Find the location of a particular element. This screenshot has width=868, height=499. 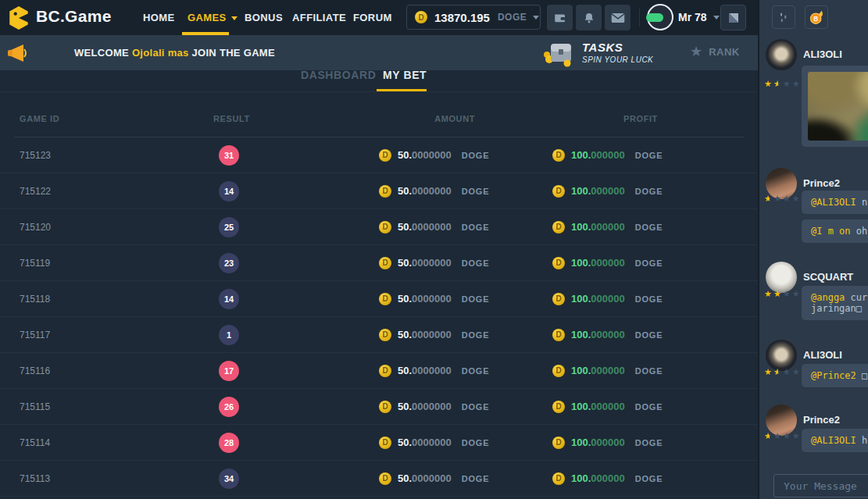

chat-bubble: @ALI3OLI ni is located at coordinates (834, 202).